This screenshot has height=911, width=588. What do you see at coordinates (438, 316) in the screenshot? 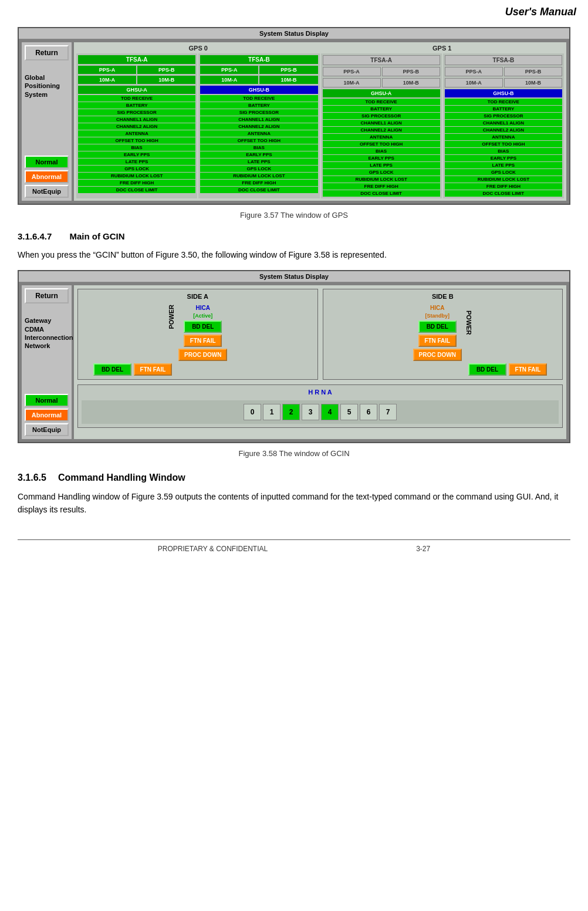
I see `hica-standby-sub: [Standby]` at bounding box center [438, 316].